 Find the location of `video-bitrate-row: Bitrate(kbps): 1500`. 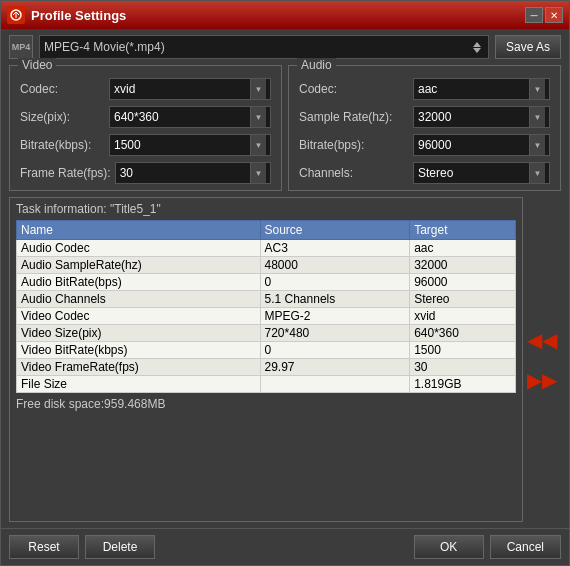

video-bitrate-row: Bitrate(kbps): 1500 is located at coordinates (146, 145).